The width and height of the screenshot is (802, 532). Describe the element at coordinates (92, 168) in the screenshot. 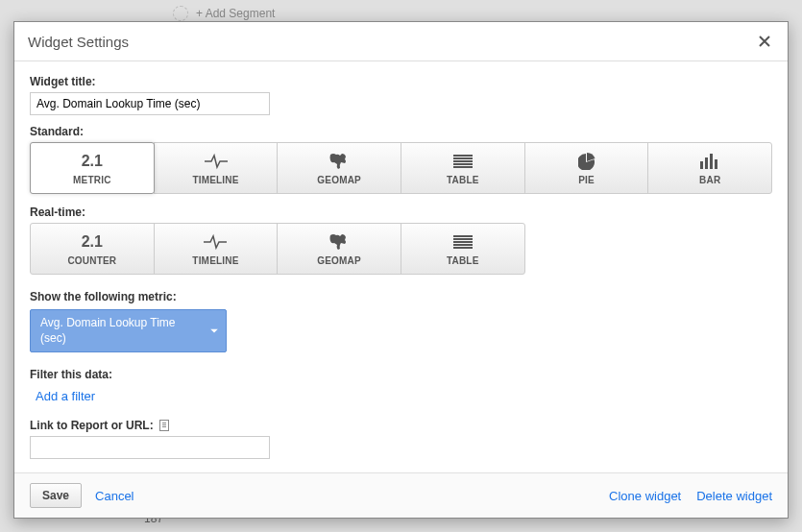

I see `type-metric: 2.1 METRIC` at that location.